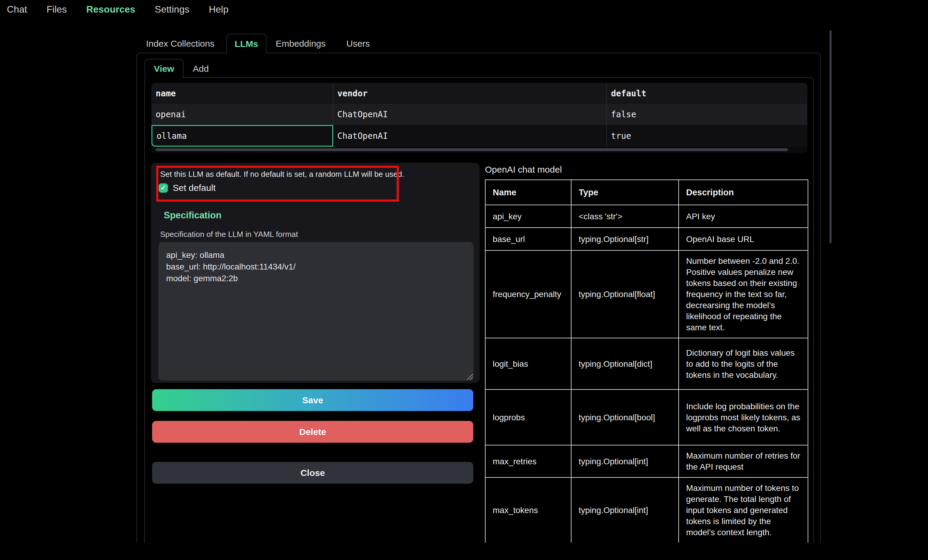 The height and width of the screenshot is (560, 928). Describe the element at coordinates (243, 93) in the screenshot. I see `llm-col-name: name` at that location.